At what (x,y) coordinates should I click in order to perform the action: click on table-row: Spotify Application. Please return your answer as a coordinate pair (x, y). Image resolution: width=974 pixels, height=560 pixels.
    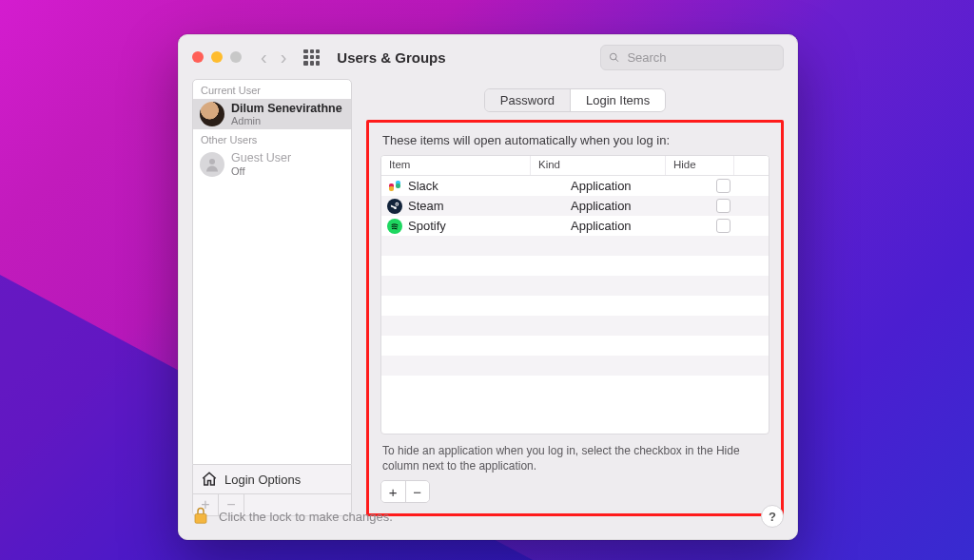
    Looking at the image, I should click on (575, 226).